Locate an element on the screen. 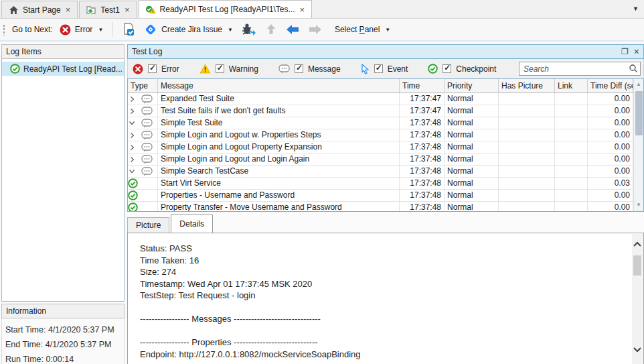  filter-error: Error is located at coordinates (156, 69).